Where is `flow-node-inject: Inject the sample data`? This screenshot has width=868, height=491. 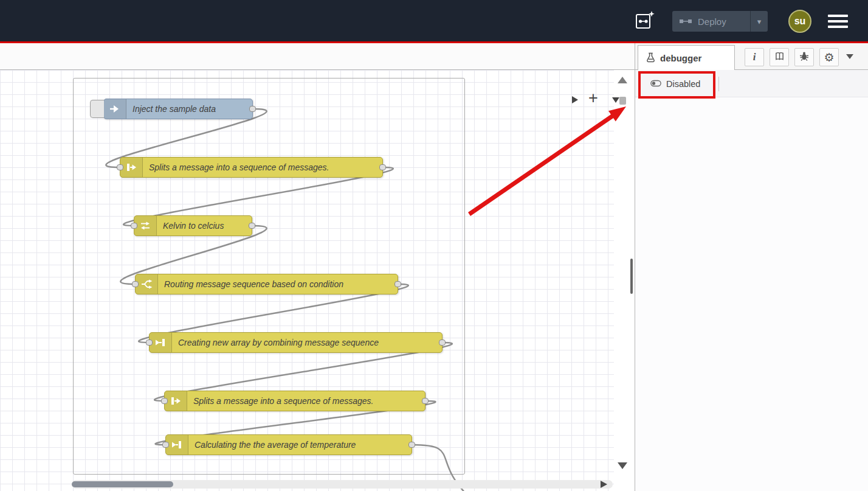
flow-node-inject: Inject the sample data is located at coordinates (178, 109).